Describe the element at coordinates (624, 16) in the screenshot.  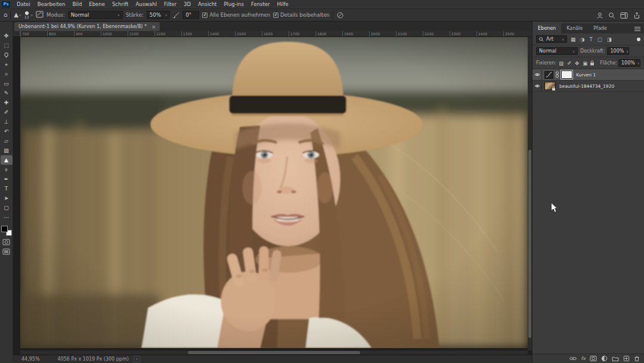
I see `workspace-switcher-icon` at that location.